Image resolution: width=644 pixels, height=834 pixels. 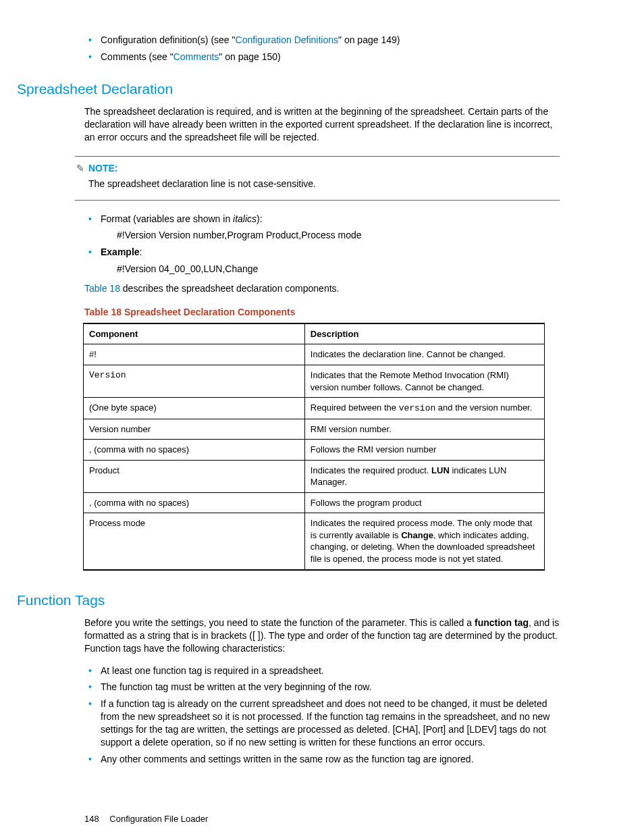 What do you see at coordinates (330, 759) in the screenshot?
I see `list-item: Any other comments and settings written …` at bounding box center [330, 759].